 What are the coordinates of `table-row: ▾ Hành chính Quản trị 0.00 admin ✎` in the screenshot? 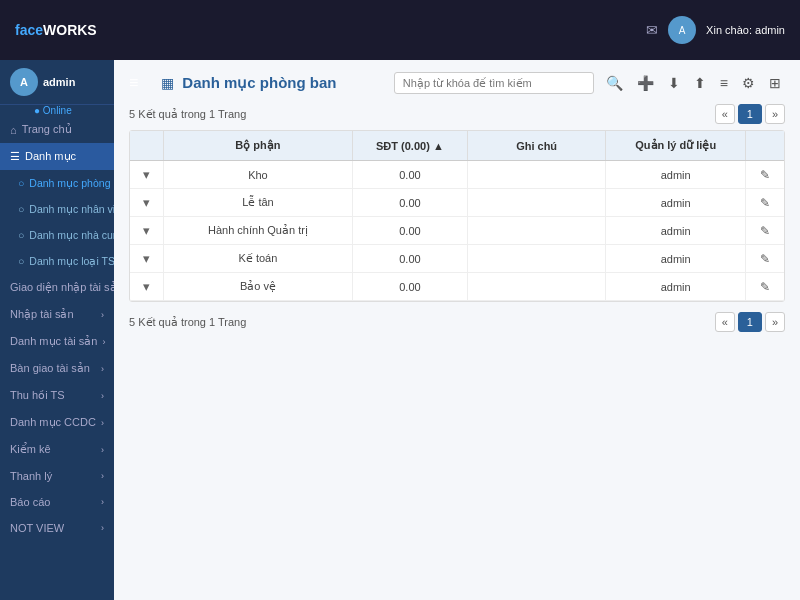 It's located at (457, 231).